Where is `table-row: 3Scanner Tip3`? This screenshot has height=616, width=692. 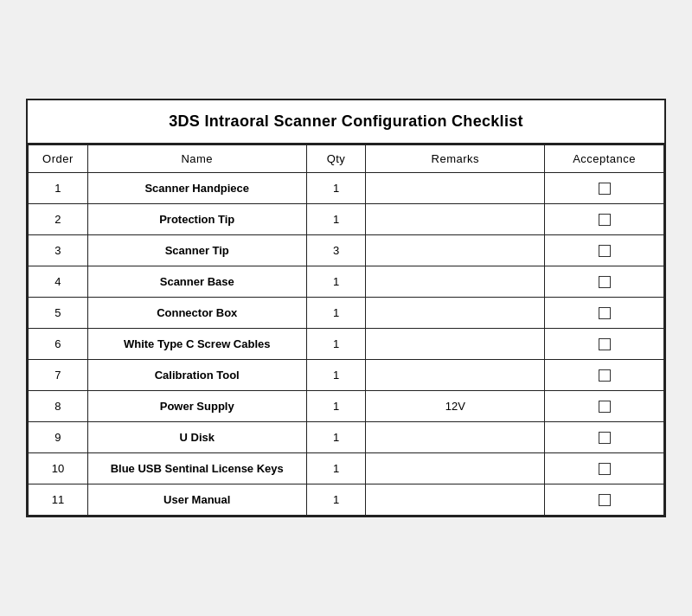 table-row: 3Scanner Tip3 is located at coordinates (346, 251).